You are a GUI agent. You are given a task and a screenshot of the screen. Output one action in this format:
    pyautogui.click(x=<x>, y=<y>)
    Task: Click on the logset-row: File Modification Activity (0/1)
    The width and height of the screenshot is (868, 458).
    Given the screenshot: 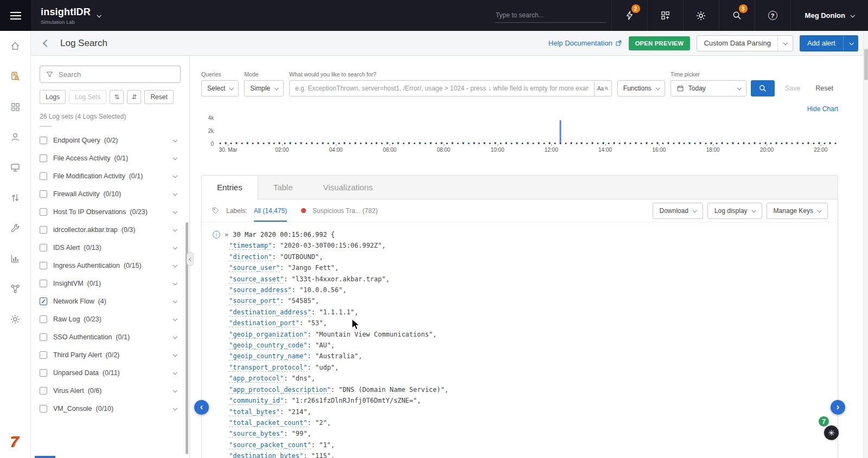 What is the action you would take?
    pyautogui.click(x=110, y=176)
    